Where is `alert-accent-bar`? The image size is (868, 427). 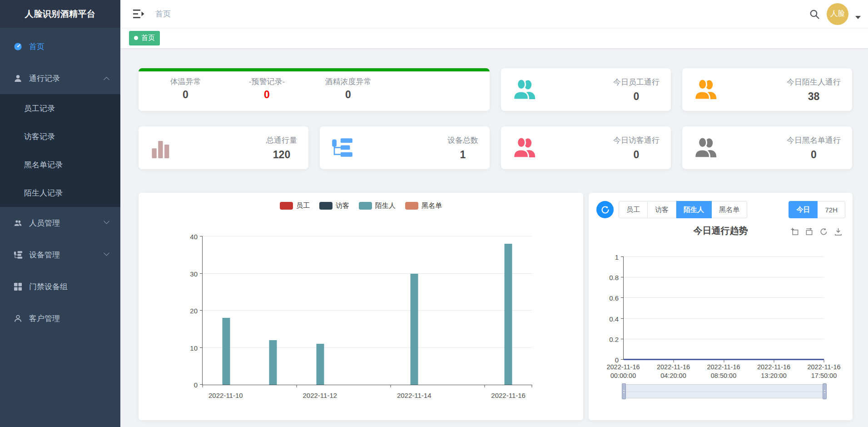 alert-accent-bar is located at coordinates (314, 70).